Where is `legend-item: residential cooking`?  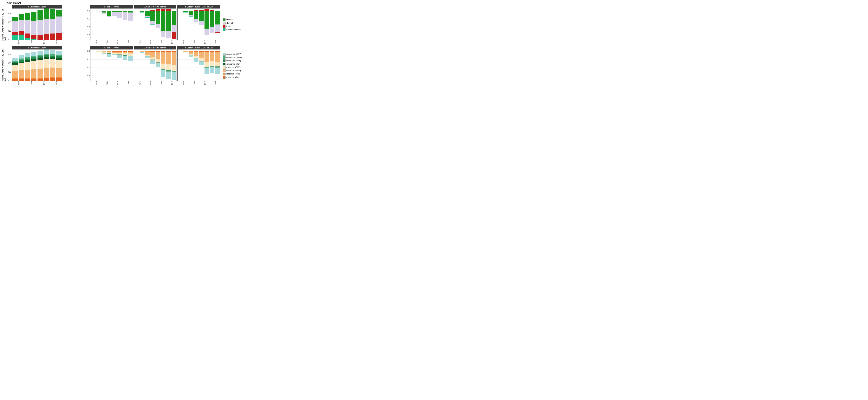 legend-item: residential cooking is located at coordinates (232, 71).